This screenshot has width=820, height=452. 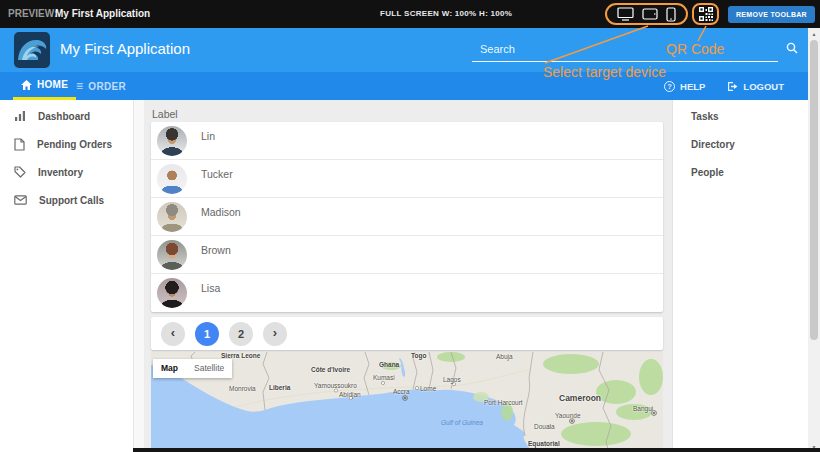 I want to click on map-label: Lagos, so click(x=452, y=380).